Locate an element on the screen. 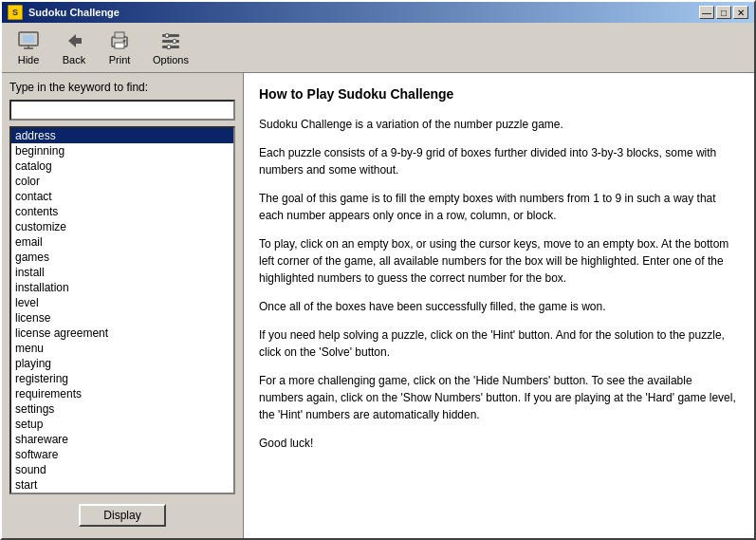 The image size is (756, 540). back-label: Back is located at coordinates (74, 60).